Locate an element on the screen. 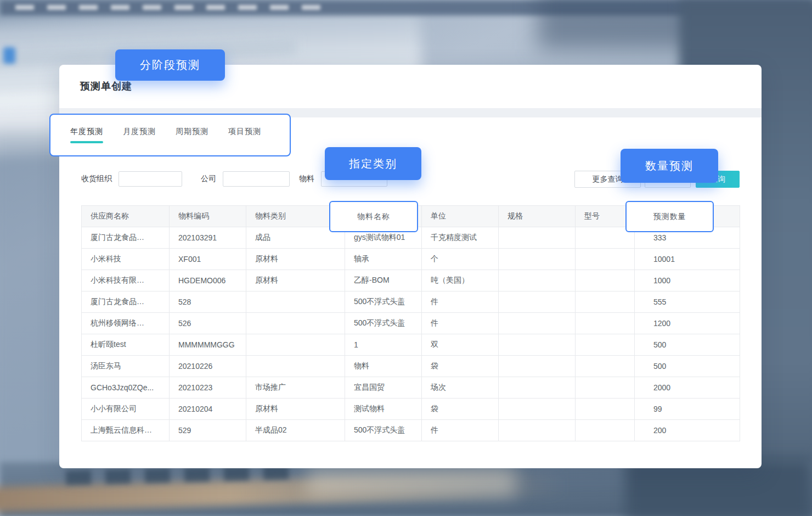 This screenshot has width=812, height=516. tab-label: 月度预测 is located at coordinates (139, 131).